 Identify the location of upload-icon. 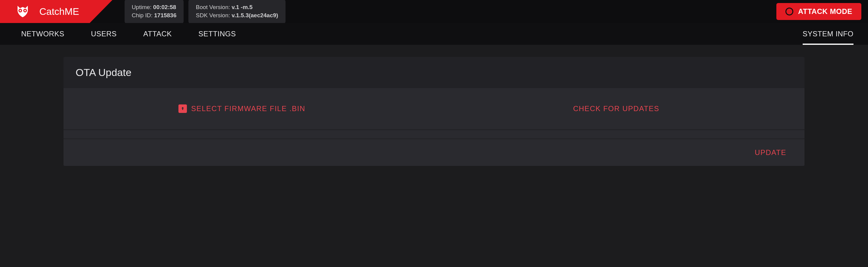
(183, 109).